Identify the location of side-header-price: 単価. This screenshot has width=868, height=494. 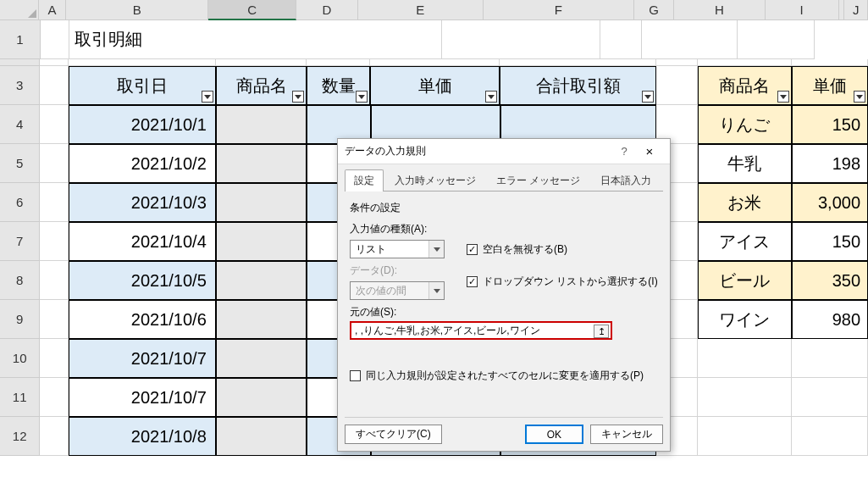
(830, 86).